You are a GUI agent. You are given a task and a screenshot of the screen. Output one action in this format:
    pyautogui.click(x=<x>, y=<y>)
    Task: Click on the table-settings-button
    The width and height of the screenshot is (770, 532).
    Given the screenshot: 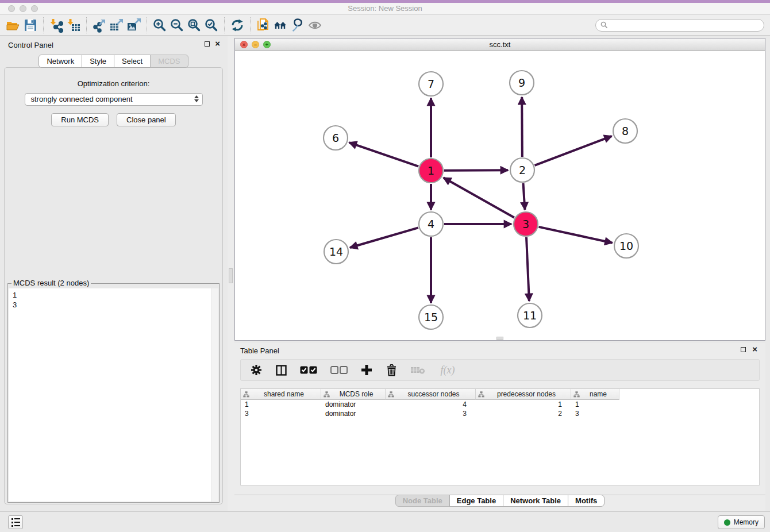 What is the action you would take?
    pyautogui.click(x=256, y=370)
    